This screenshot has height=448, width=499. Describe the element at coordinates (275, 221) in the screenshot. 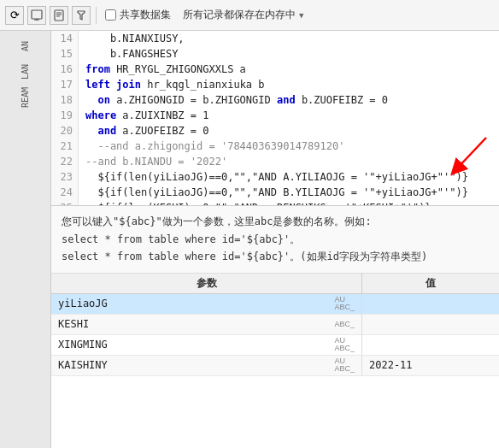

I see `info-description: 您可以键入"${abc}"做为一个参数，这里abc是参数的名称。例如:` at that location.